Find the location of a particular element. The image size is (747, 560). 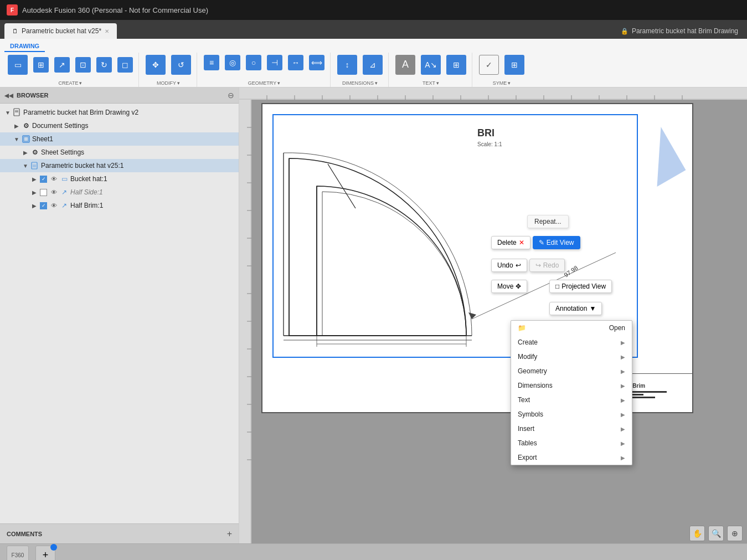

dim-btn-2: ⊿ is located at coordinates (373, 65).